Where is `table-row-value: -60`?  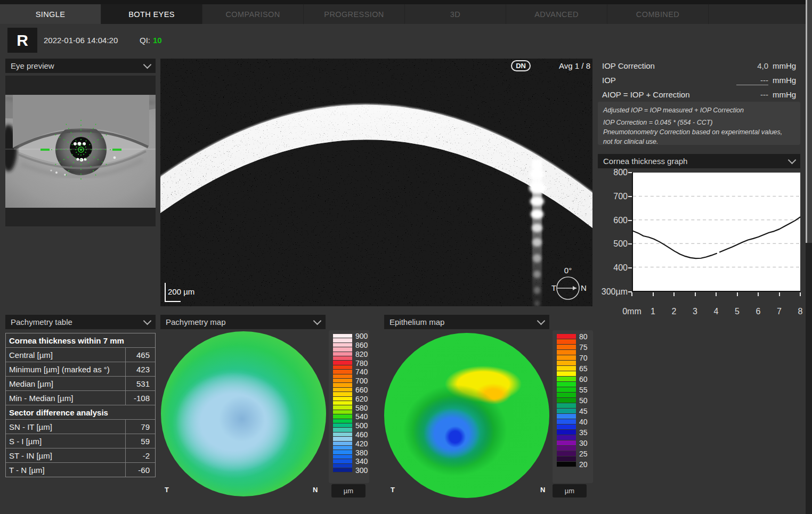
table-row-value: -60 is located at coordinates (140, 470).